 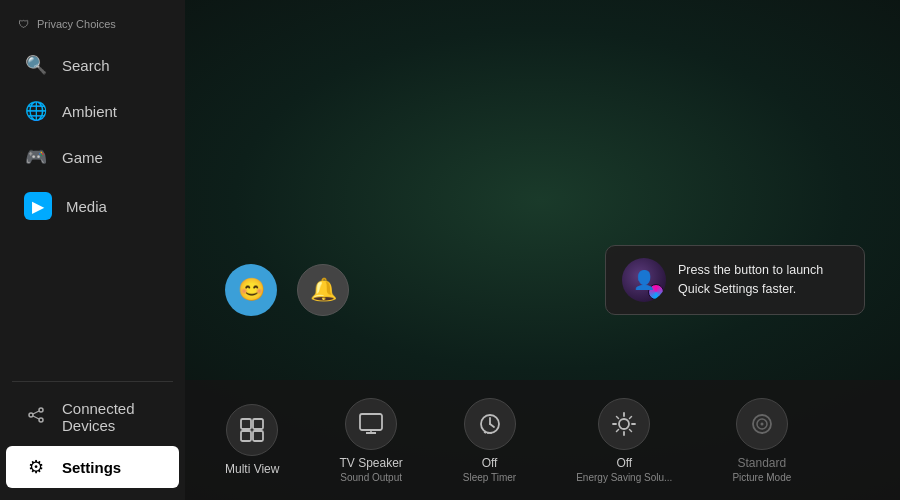 I want to click on bell-avatar: 🔔, so click(x=323, y=290).